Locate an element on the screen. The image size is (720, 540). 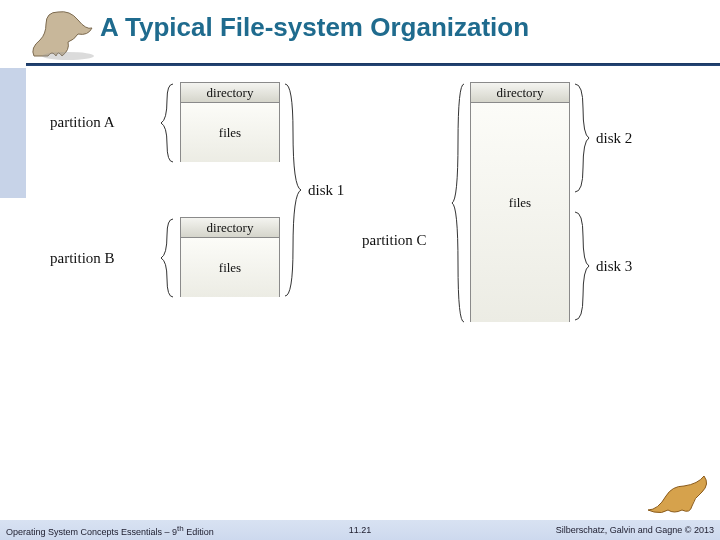
partition-c-label: partition C is located at coordinates (394, 240).